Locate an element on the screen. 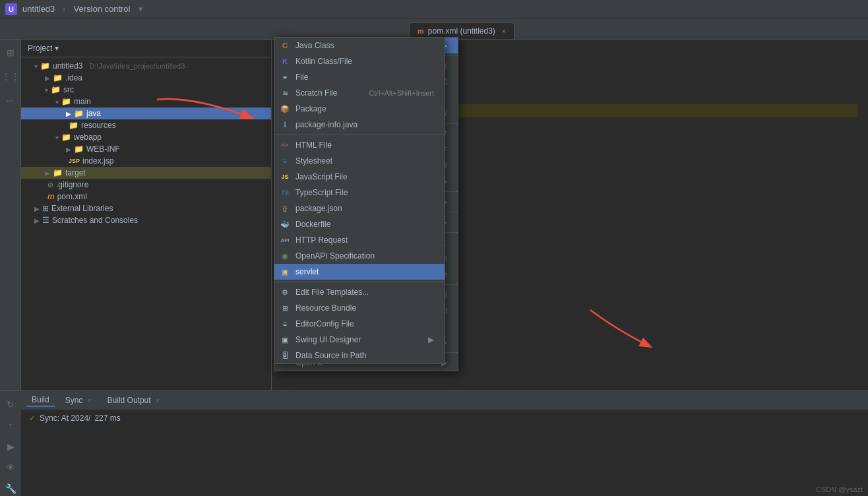  tab-sync-label: Sync is located at coordinates (74, 400).